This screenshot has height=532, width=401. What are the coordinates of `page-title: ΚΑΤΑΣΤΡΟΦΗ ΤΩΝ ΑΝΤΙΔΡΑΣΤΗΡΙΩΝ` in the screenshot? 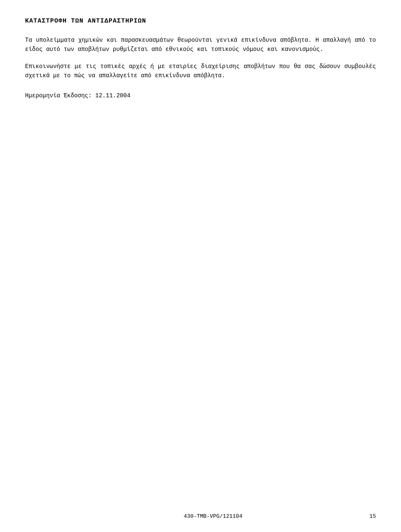 It's located at (200, 21).